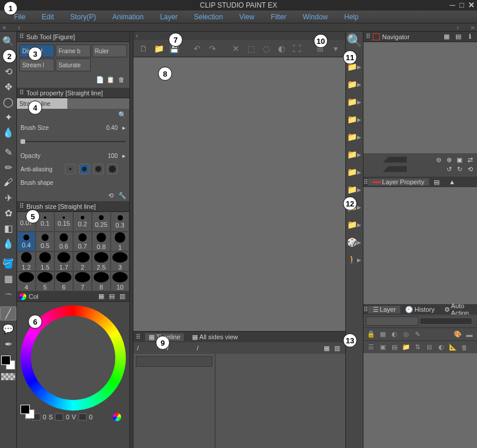  Describe the element at coordinates (251, 49) in the screenshot. I see `select-all-icon: ⬚` at that location.